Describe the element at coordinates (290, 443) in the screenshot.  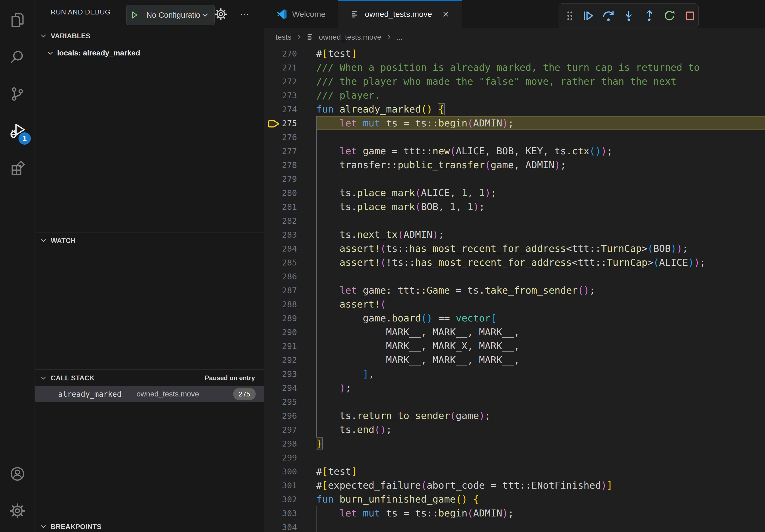
I see `line-number: 298` at that location.